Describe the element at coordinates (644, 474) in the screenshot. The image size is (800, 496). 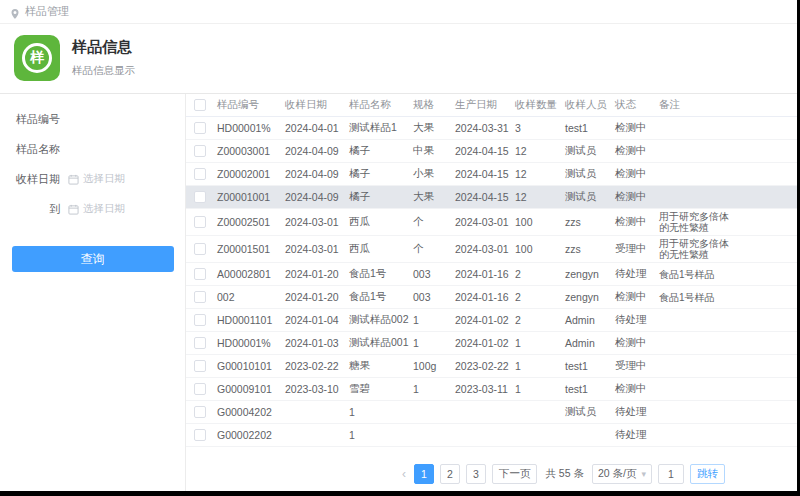
I see `chevron-down-icon: ▾` at that location.